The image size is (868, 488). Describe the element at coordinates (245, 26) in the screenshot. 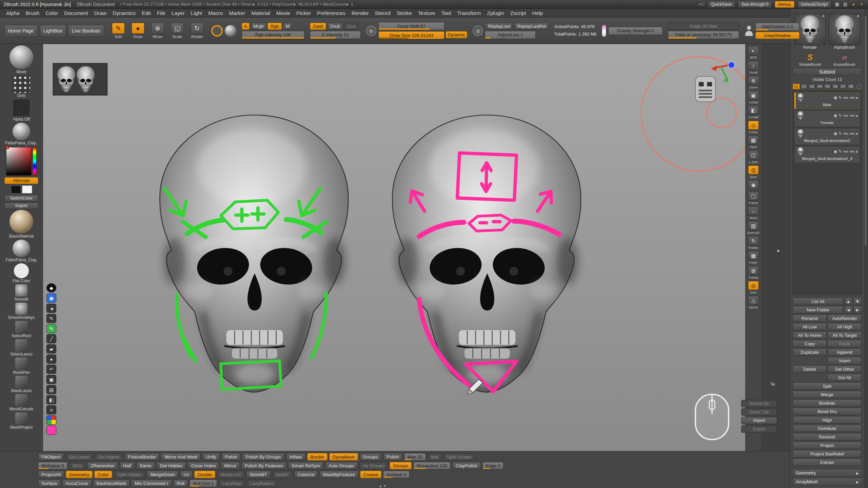

I see `paint-mode-button: A` at that location.